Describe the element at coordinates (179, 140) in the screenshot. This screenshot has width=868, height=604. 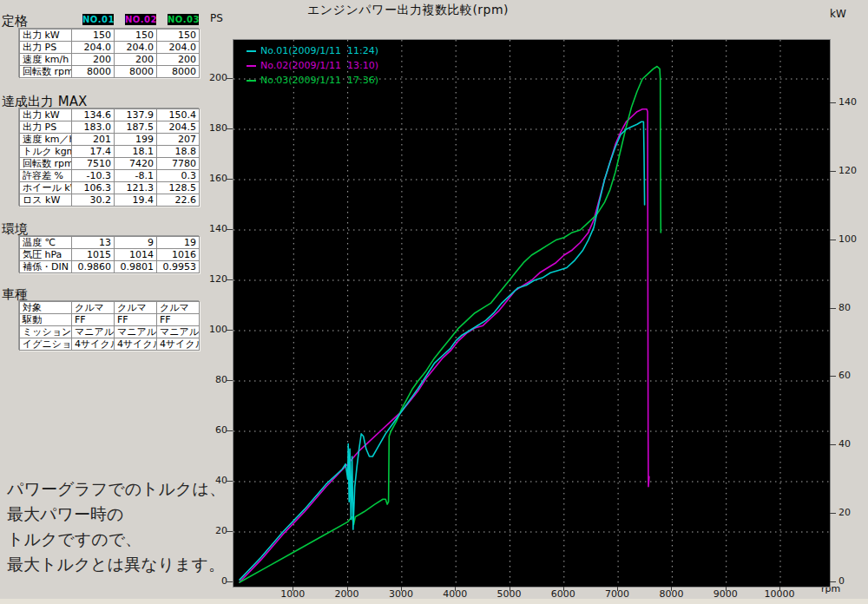
I see `table-cell: 207` at that location.